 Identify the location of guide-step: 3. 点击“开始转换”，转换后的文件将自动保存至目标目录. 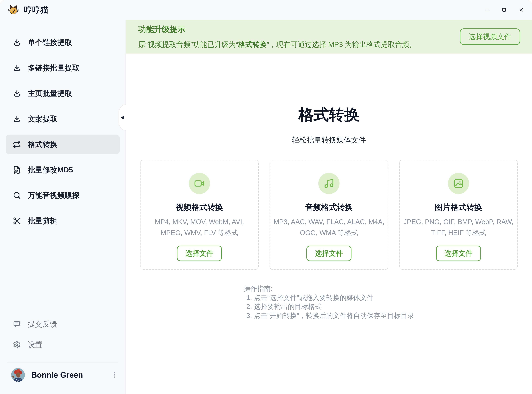
(330, 316).